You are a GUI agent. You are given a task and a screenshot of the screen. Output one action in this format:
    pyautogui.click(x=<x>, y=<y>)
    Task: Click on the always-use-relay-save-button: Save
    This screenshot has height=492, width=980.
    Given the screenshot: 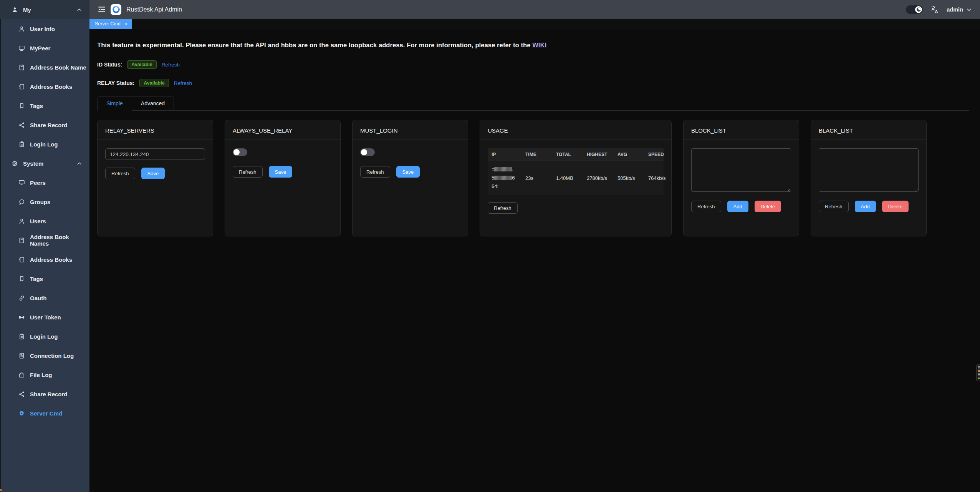 What is the action you would take?
    pyautogui.click(x=281, y=172)
    